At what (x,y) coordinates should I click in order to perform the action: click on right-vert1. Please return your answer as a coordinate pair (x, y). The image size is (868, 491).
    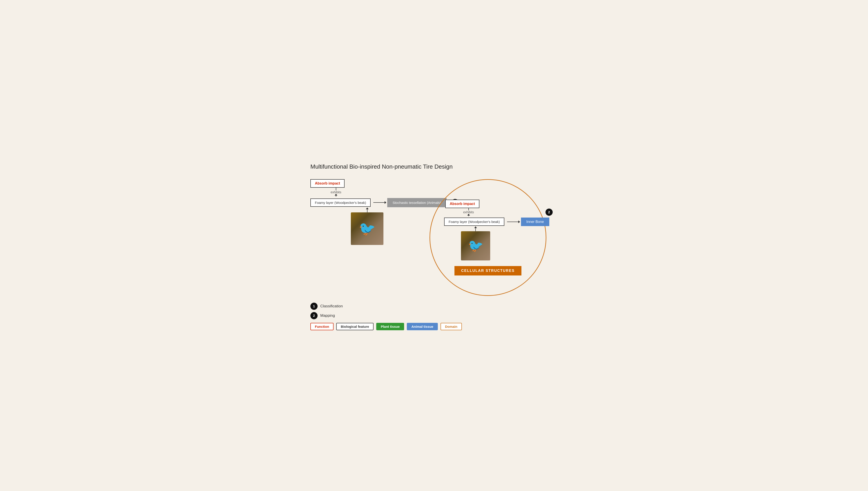
    Looking at the image, I should click on (468, 209).